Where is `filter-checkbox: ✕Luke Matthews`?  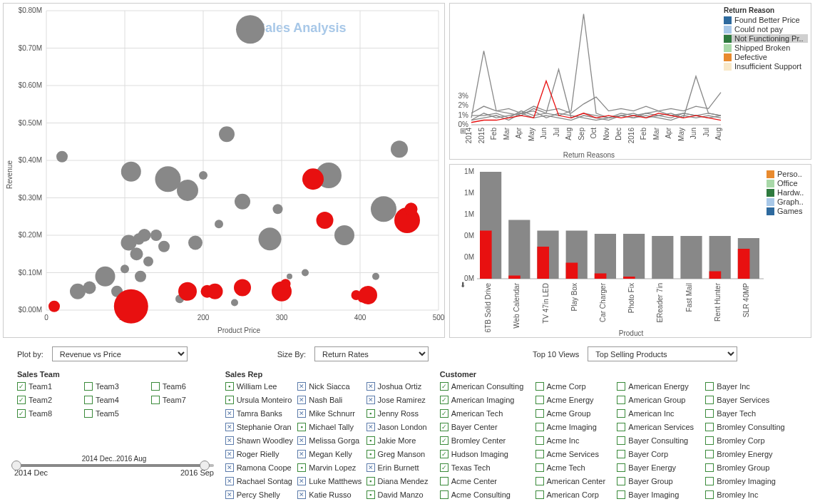 filter-checkbox: ✕Luke Matthews is located at coordinates (329, 481).